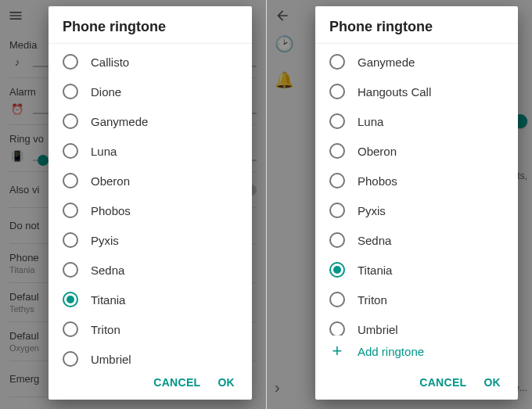  What do you see at coordinates (150, 62) in the screenshot?
I see `ringtone-option: Callisto` at bounding box center [150, 62].